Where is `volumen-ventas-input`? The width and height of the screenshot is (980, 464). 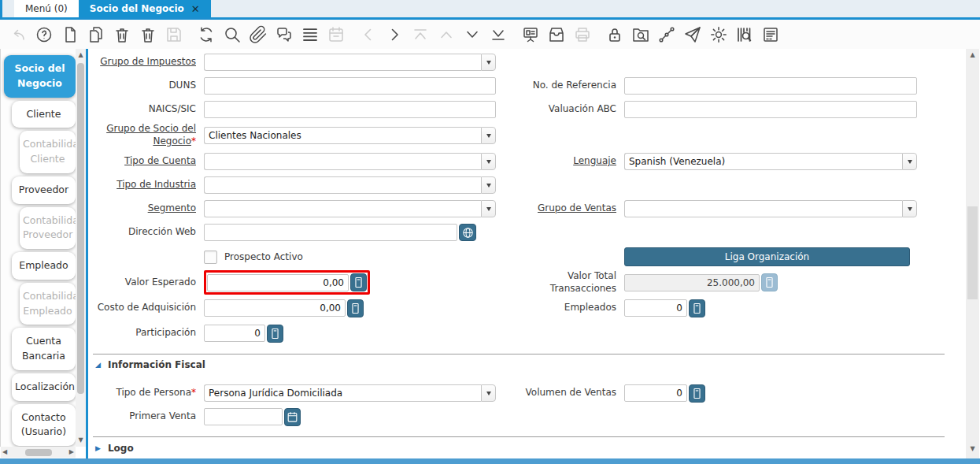
volumen-ventas-input is located at coordinates (656, 393).